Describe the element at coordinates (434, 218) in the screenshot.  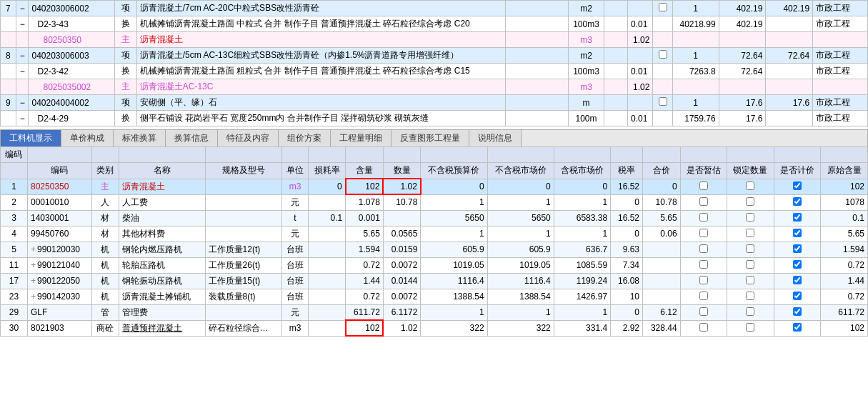
I see `table-row: 3 14030001 材 柴油 t 0.1 0.001 5650 5650 65…` at that location.